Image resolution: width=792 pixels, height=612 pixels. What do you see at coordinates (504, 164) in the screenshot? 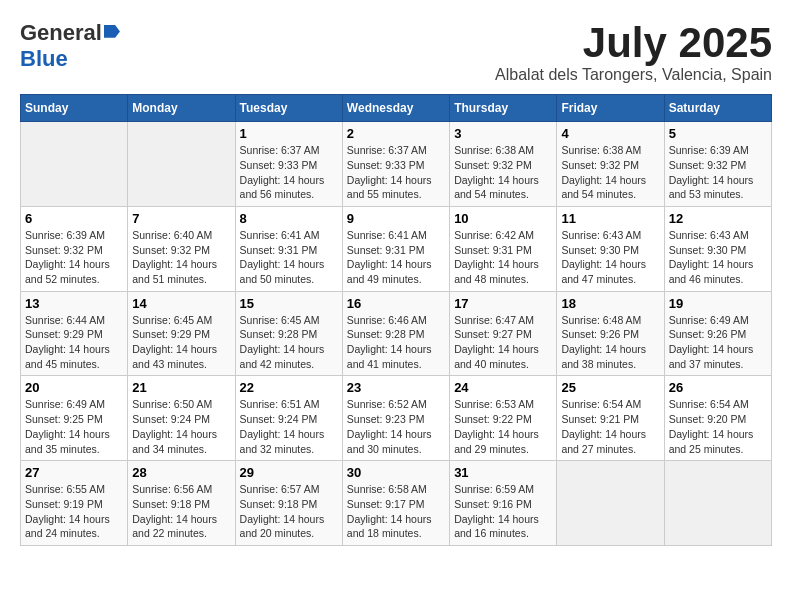
I see `day-cell: 3 Sunrise: 6:38 AMSunset: 9:32 PMDayligh…` at bounding box center [504, 164].